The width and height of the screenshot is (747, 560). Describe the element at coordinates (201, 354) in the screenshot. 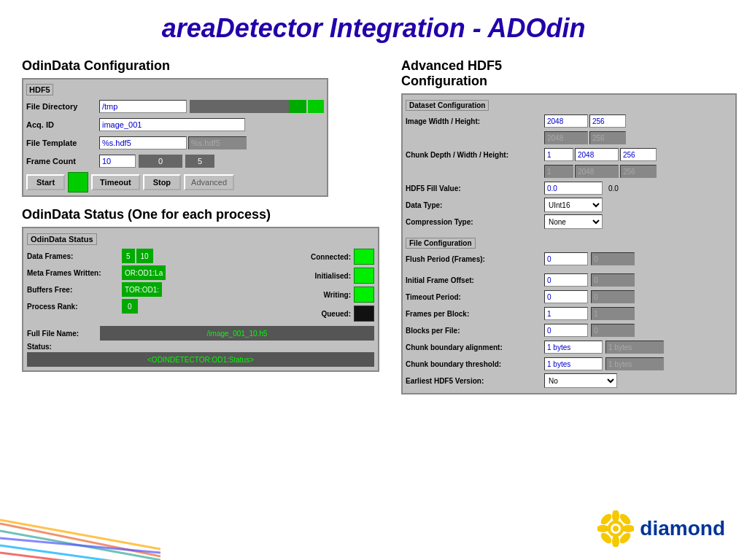

I see `status-section: Status: <ODINDETECTOR:OD1:Status>` at that location.